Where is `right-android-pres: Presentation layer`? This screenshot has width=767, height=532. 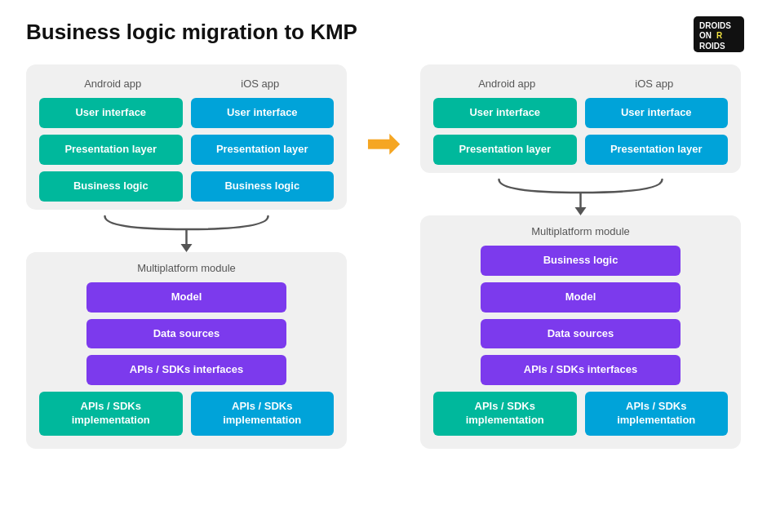 right-android-pres: Presentation layer is located at coordinates (505, 150).